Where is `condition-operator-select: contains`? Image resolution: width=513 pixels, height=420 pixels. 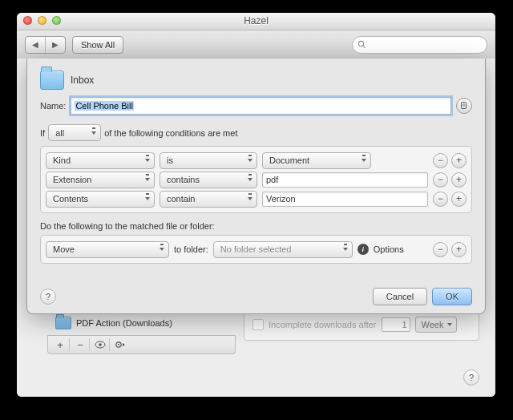
condition-operator-select: contains is located at coordinates (208, 180).